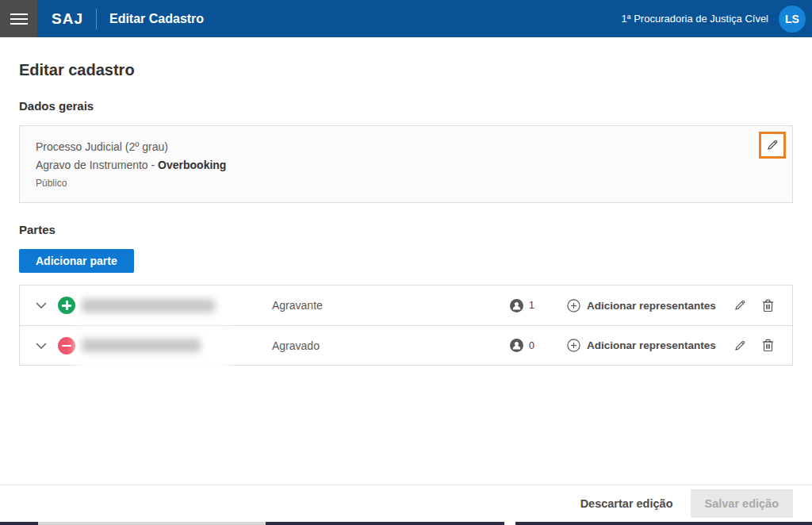 This screenshot has width=812, height=525. Describe the element at coordinates (530, 346) in the screenshot. I see `representative-count: 0` at that location.